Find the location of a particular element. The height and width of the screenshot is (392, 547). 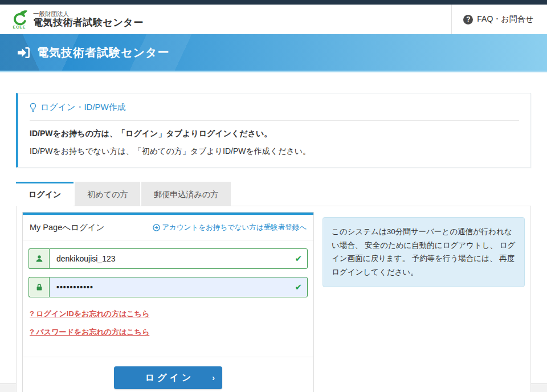

brand: ECEE 一般財団法人 電気技術者試験センター is located at coordinates (77, 19).